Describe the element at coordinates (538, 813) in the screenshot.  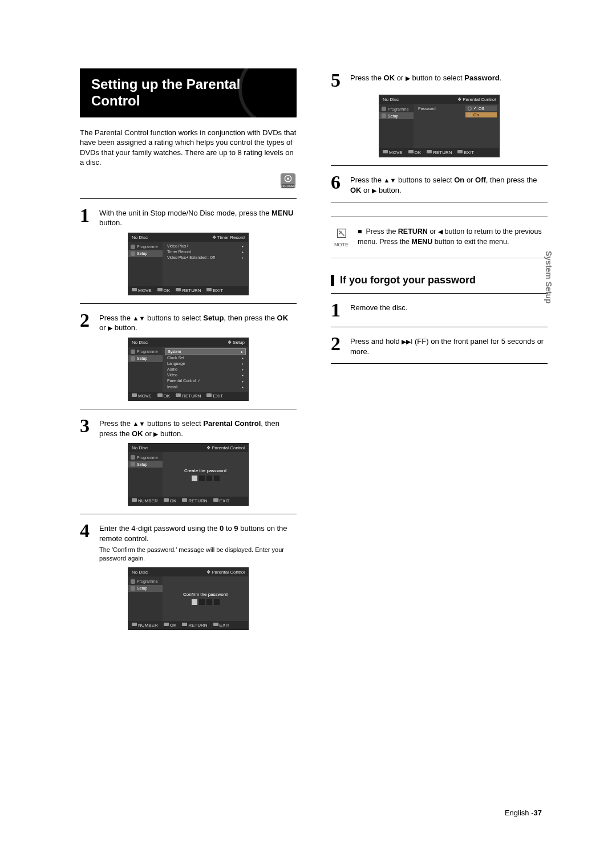
I see `page-number: 37` at that location.